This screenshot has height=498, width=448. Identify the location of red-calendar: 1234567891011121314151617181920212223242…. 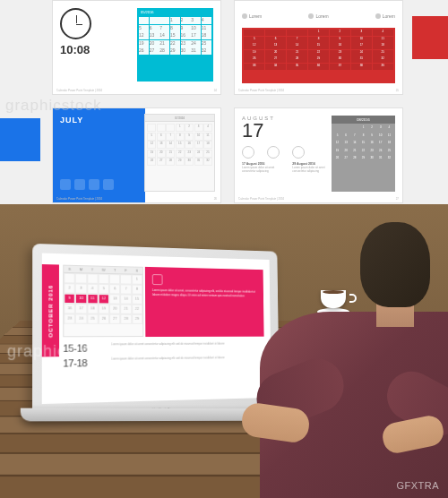
(319, 56).